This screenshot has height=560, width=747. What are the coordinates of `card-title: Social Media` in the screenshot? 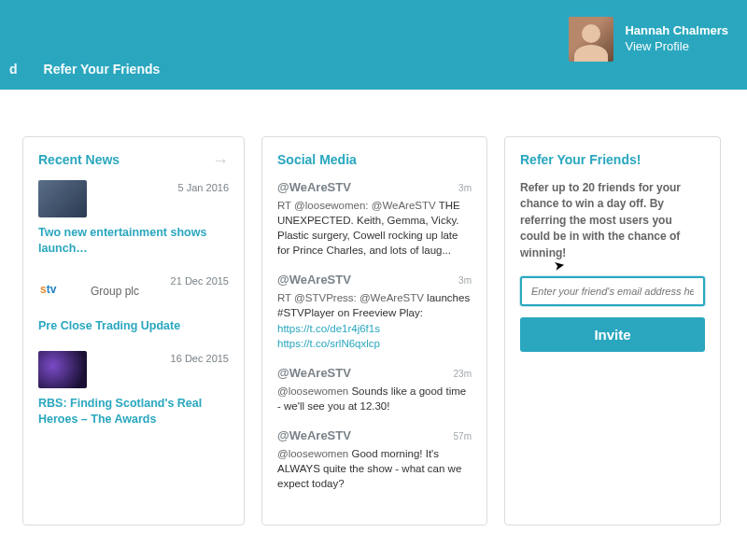 It's located at (374, 160).